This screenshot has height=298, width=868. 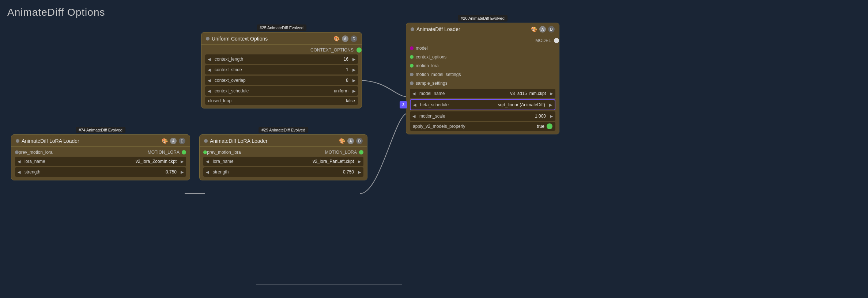 What do you see at coordinates (464, 93) in the screenshot?
I see `label-model-name: model_name` at bounding box center [464, 93].